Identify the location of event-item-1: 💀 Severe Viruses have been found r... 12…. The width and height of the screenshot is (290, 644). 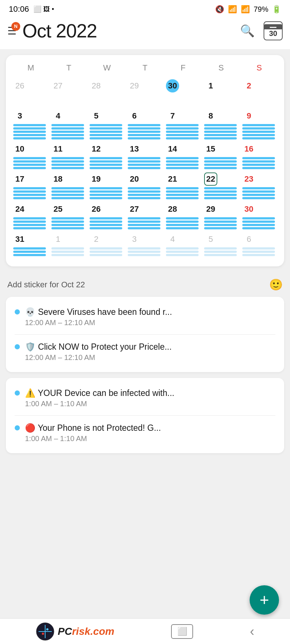
(145, 317).